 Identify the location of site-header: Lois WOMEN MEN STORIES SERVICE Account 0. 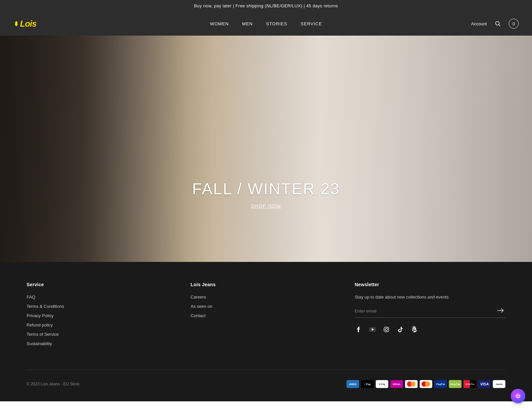
(266, 24).